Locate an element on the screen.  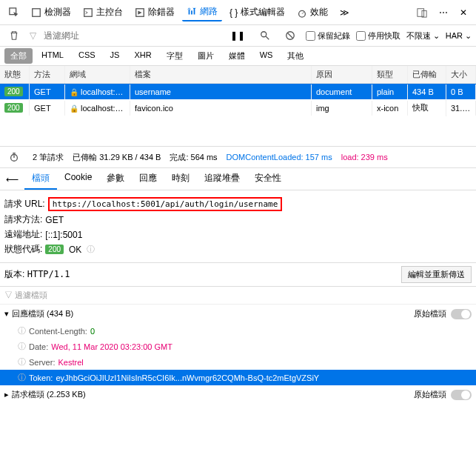
edit-resend-button: 編輯並重新傳送 is located at coordinates (437, 274).